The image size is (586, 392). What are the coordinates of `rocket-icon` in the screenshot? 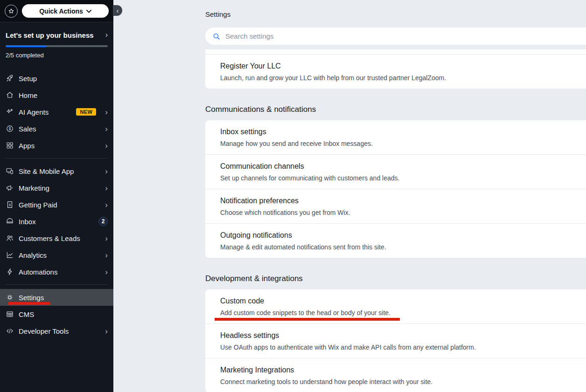 It's located at (10, 78).